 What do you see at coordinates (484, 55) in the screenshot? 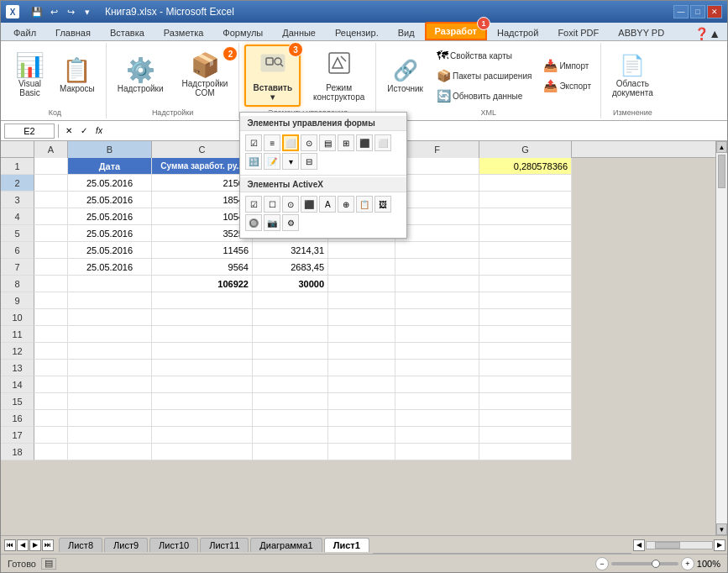
I see `map-props-btn: 🗺 Свойства карты` at bounding box center [484, 55].